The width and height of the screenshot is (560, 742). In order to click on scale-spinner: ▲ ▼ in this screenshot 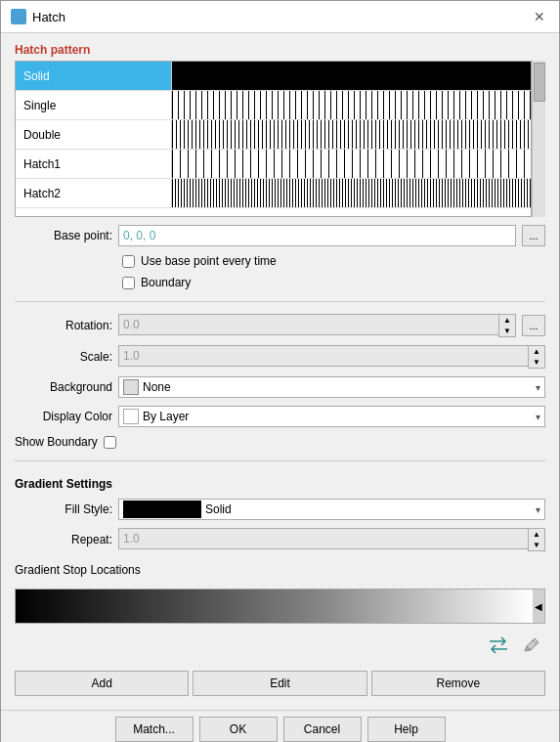, I will do `click(537, 357)`.